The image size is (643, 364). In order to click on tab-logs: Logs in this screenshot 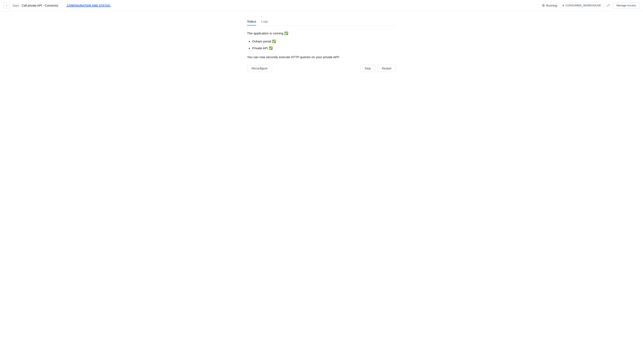, I will do `click(265, 22)`.